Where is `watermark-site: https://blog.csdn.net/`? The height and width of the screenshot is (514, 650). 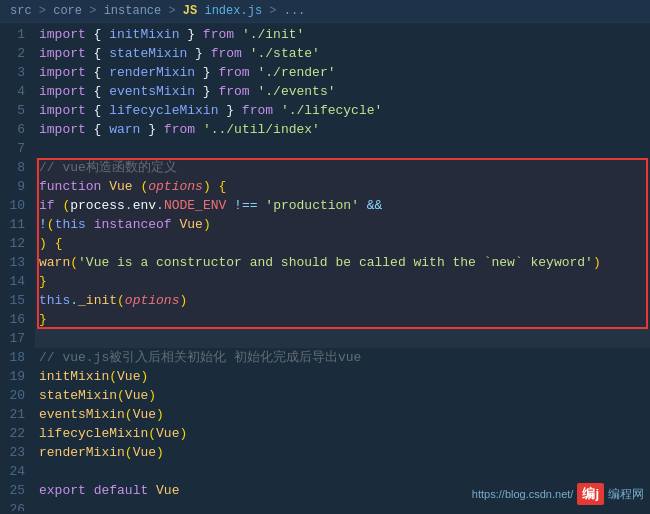
watermark-site: https://blog.csdn.net/ is located at coordinates (523, 494).